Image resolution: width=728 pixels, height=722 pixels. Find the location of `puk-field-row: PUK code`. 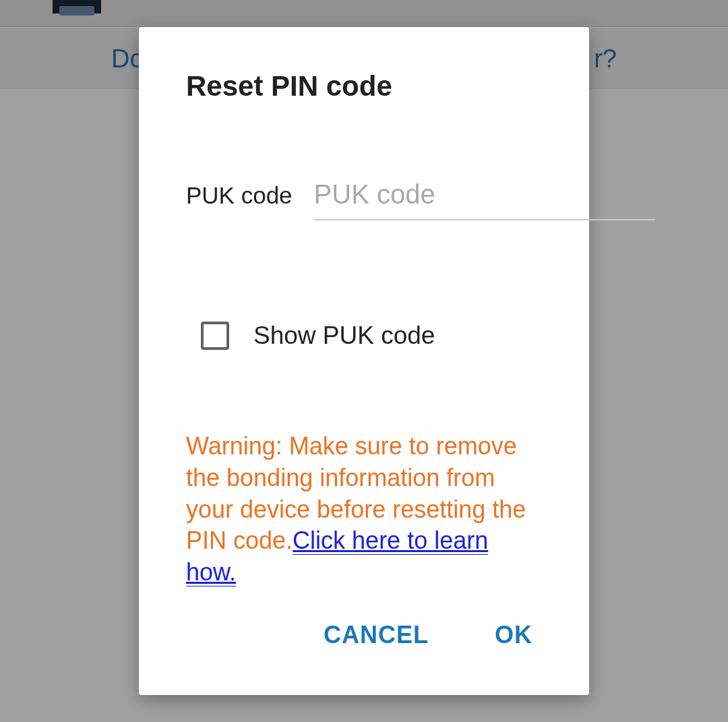

puk-field-row: PUK code is located at coordinates (364, 198).